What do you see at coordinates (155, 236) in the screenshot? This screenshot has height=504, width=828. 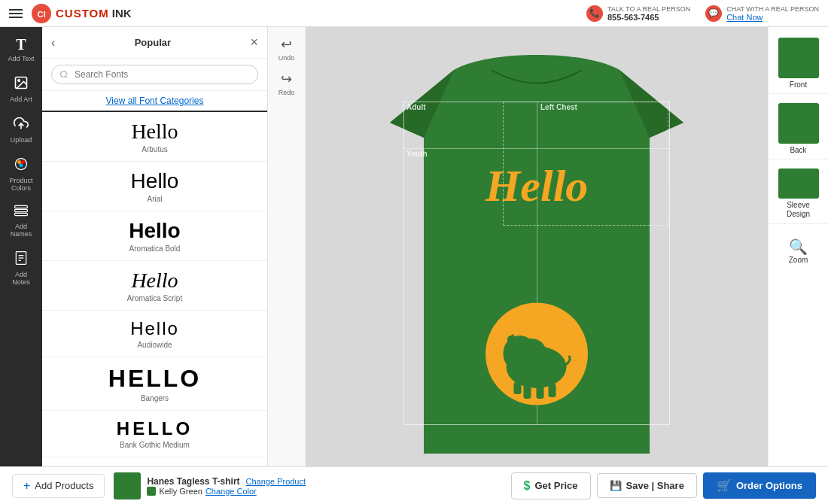 I see `font-item-aromatica-bold: HelloAromatica Bold` at bounding box center [155, 236].